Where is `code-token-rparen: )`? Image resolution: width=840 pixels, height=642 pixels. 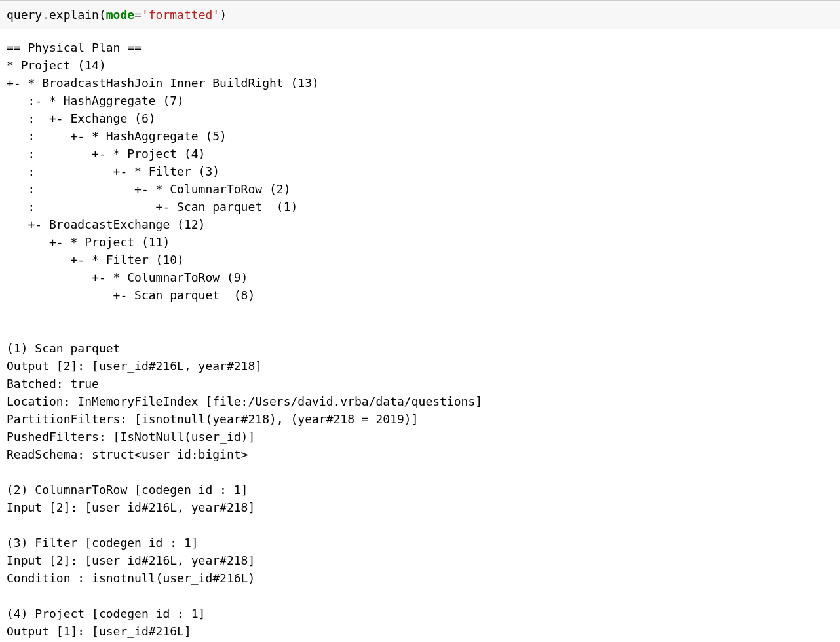 code-token-rparen: ) is located at coordinates (223, 14).